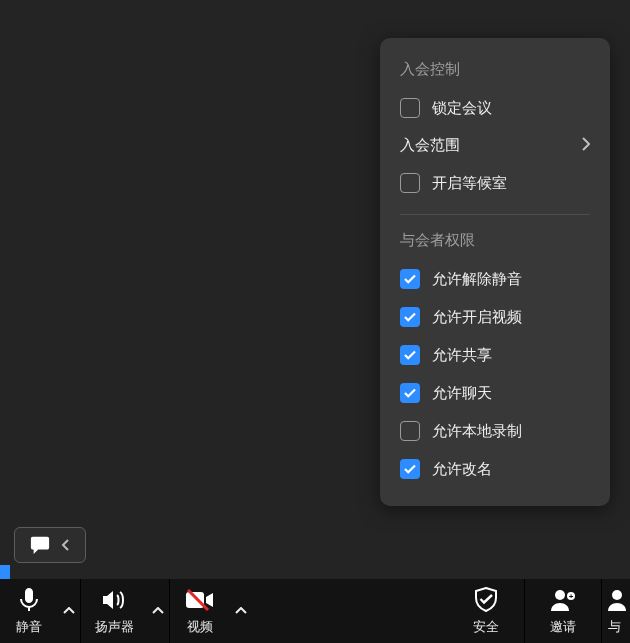  I want to click on mute-button: 静音, so click(29, 611).